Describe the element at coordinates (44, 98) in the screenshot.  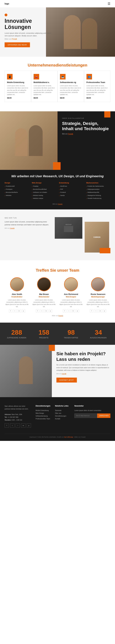
I see `service-more-1: MEHR` at that location.